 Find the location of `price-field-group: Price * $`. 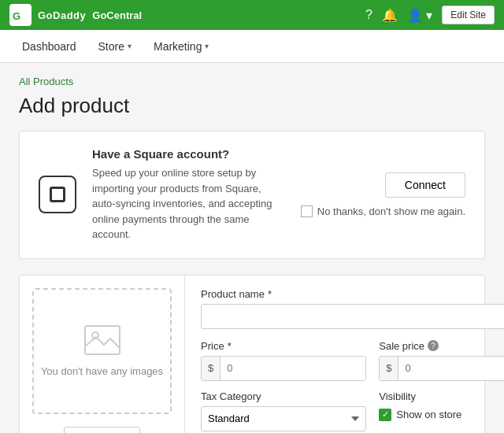

price-field-group: Price * $ is located at coordinates (284, 361).